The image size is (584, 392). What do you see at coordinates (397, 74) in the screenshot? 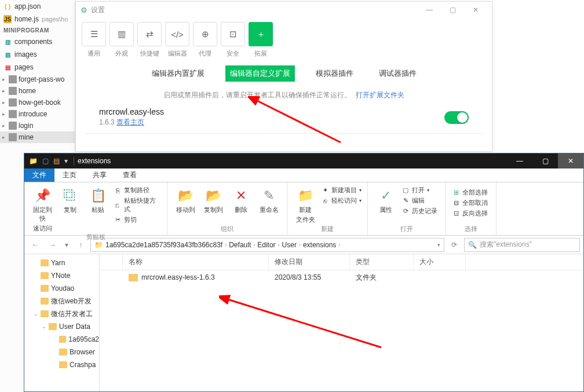
I see `tab-debugger: 调试器插件` at bounding box center [397, 74].